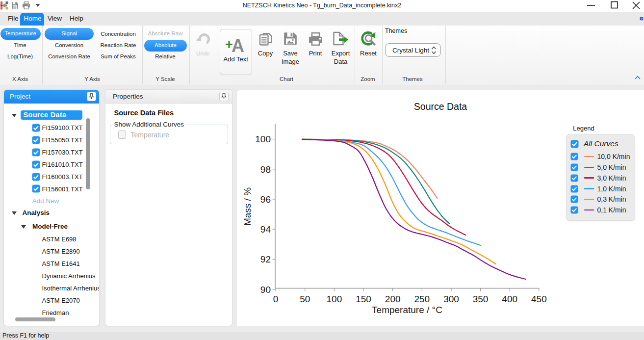  I want to click on svg-text: 0, so click(276, 299).